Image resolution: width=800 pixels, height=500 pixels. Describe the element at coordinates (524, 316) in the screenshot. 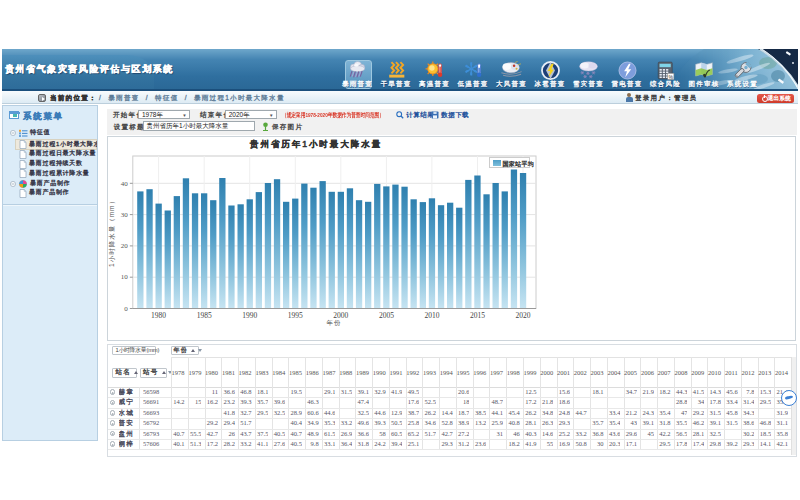

I see `svg-text: 2020` at that location.